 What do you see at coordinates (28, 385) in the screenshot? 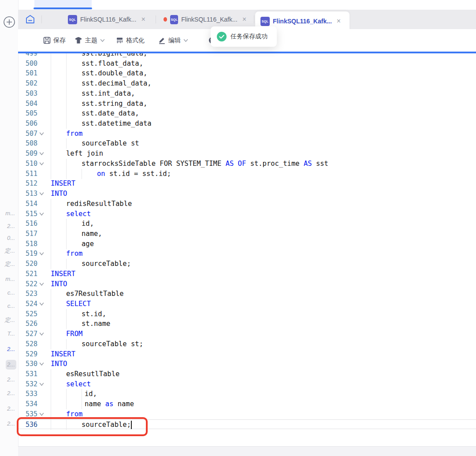
I see `line-number: 532` at bounding box center [28, 385].